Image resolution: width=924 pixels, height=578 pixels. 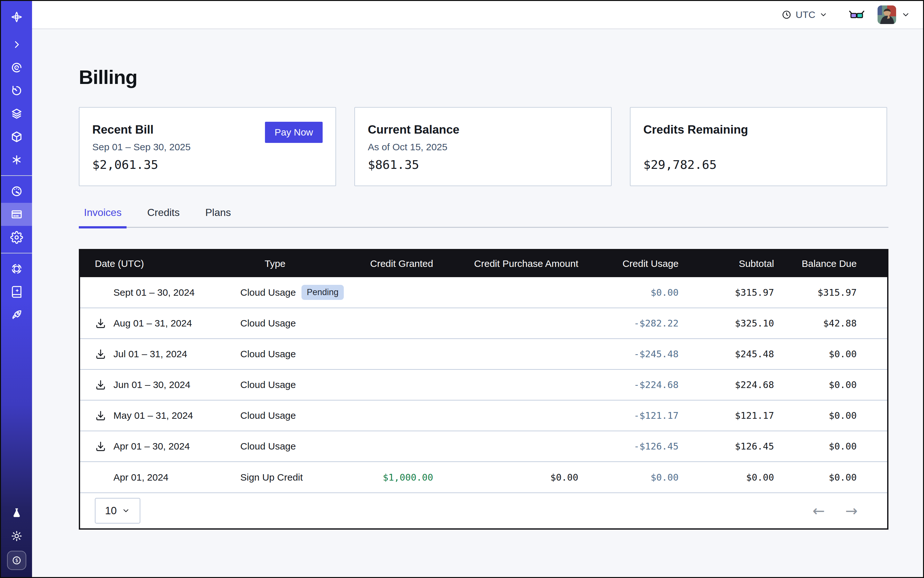 I want to click on credit-purchase: $0.00, so click(x=525, y=477).